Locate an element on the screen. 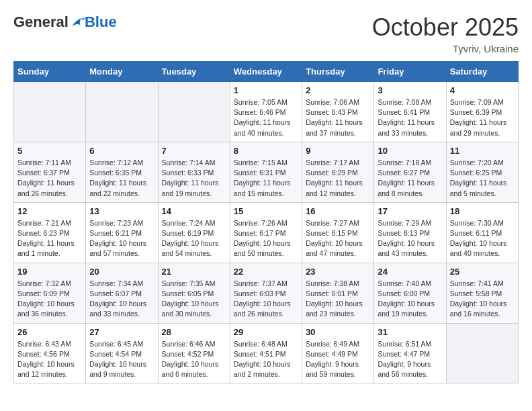 The height and width of the screenshot is (411, 532). calendar-week-row: 19Sunrise: 7:32 AMSunset: 6:09 PMDayligh… is located at coordinates (266, 293).